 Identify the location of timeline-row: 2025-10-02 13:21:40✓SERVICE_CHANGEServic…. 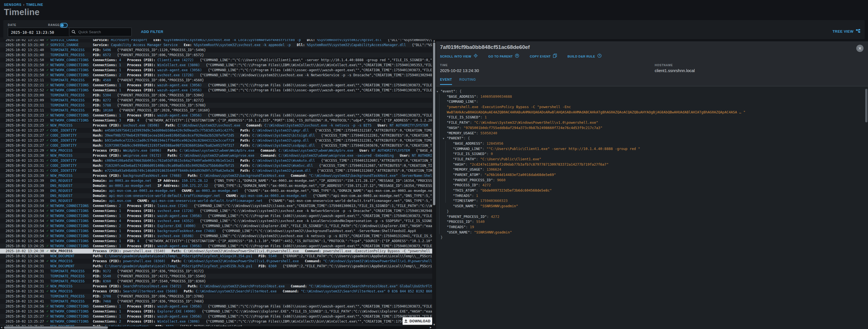
(216, 45).